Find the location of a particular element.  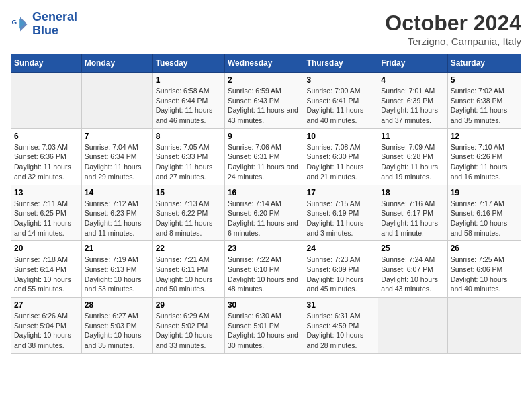

weekday-header: Sunday is located at coordinates (47, 63).